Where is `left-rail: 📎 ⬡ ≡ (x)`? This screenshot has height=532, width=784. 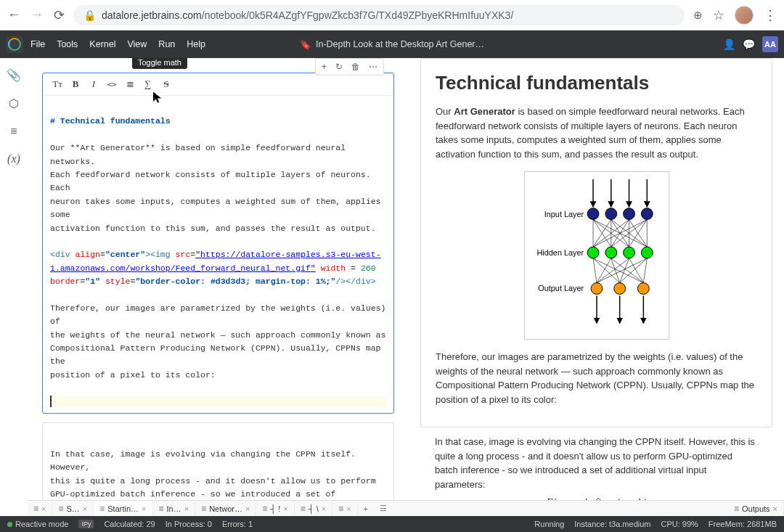
left-rail: 📎 ⬡ ≡ (x) is located at coordinates (14, 280).